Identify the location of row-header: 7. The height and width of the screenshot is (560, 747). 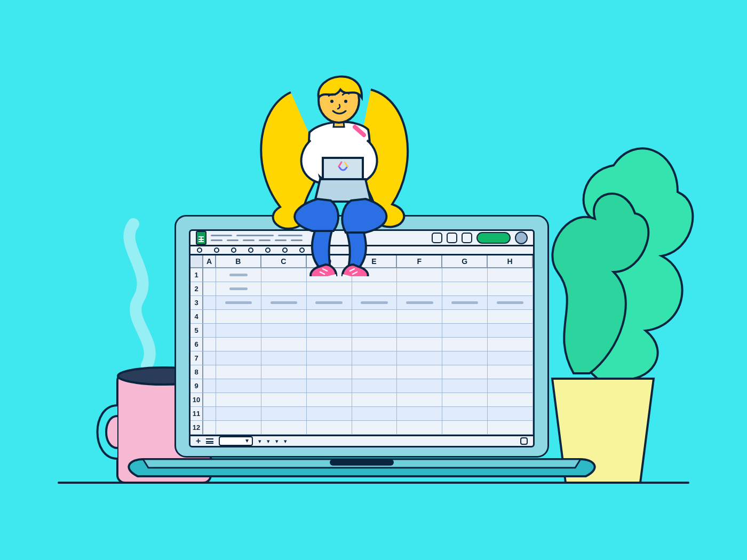
(197, 358).